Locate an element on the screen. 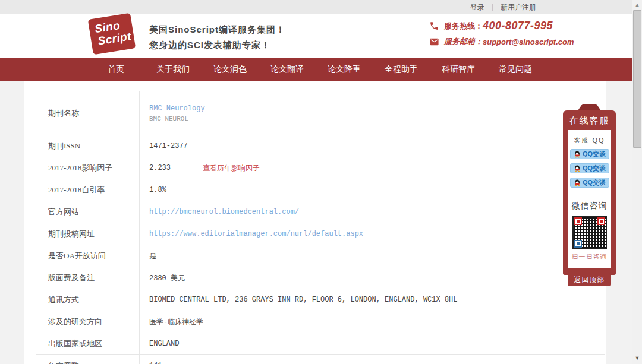 The width and height of the screenshot is (642, 364). row-label: 是否OA开放访问 is located at coordinates (88, 256).